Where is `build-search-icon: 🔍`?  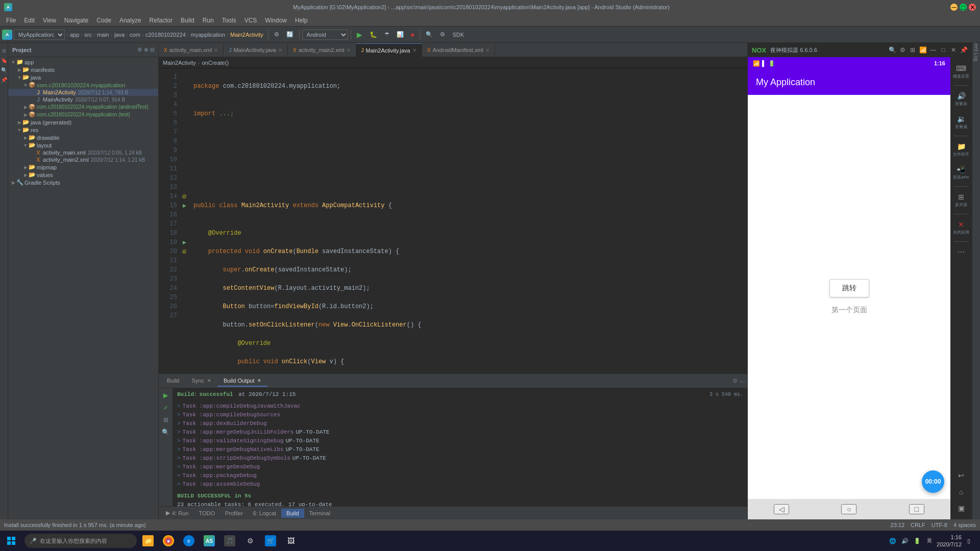 build-search-icon: 🔍 is located at coordinates (166, 432).